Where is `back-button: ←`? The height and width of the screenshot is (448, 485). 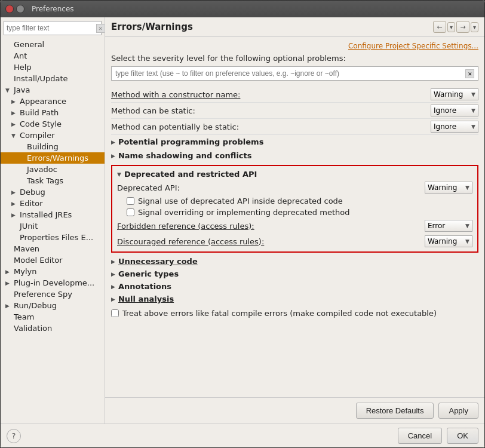 back-button: ← is located at coordinates (440, 27).